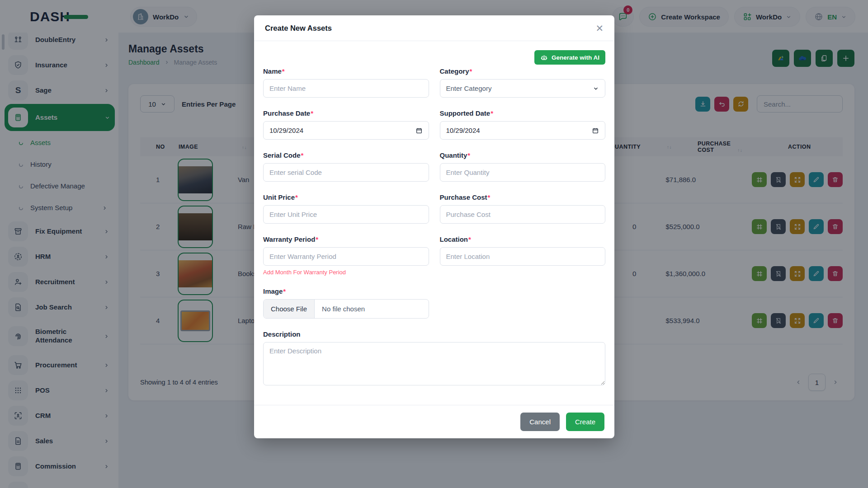  What do you see at coordinates (599, 28) in the screenshot?
I see `close-icon: ✕` at bounding box center [599, 28].